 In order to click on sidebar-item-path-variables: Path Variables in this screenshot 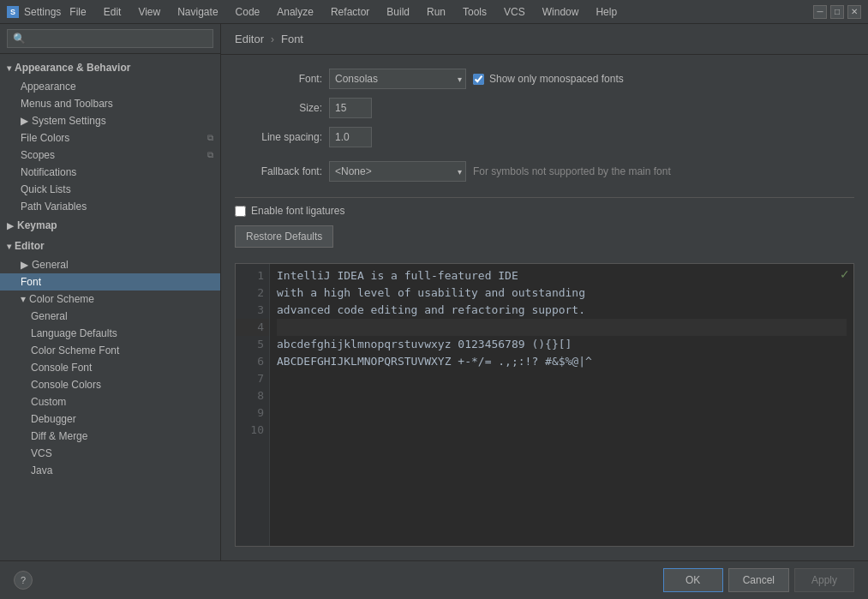, I will do `click(110, 207)`.